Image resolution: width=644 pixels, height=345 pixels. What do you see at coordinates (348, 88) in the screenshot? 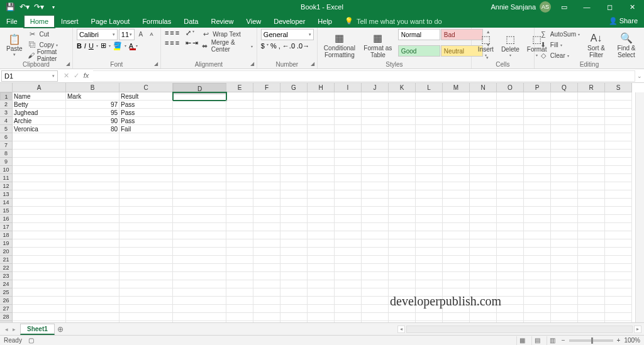
I see `col-header-I: I` at bounding box center [348, 88].